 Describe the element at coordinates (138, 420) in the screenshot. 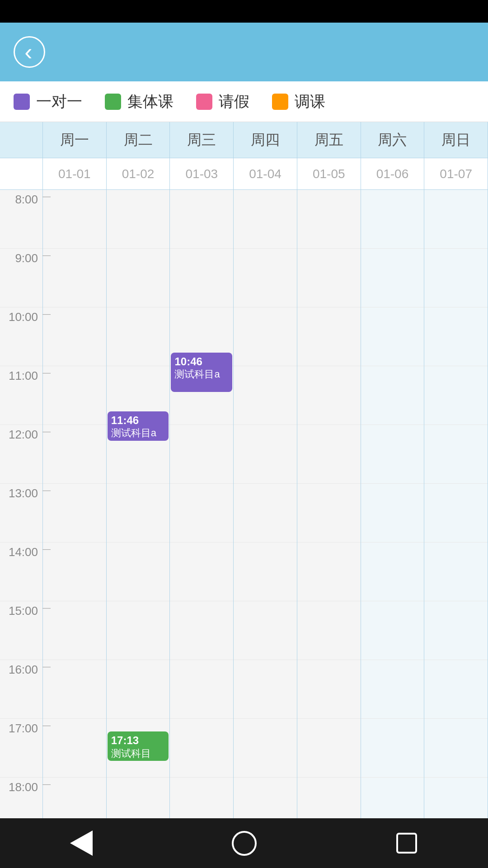

I see `event-time-event2: 11:46` at that location.